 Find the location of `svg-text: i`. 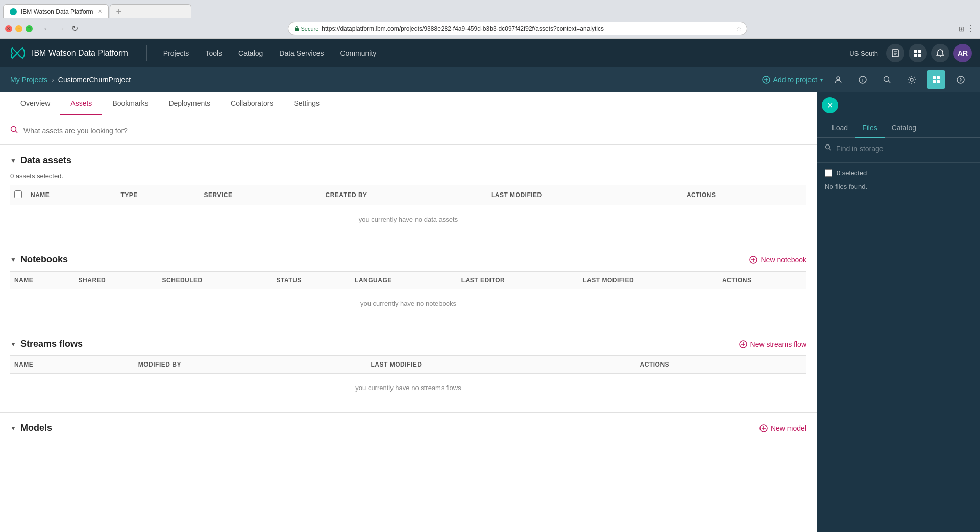

svg-text: i is located at coordinates (863, 80).